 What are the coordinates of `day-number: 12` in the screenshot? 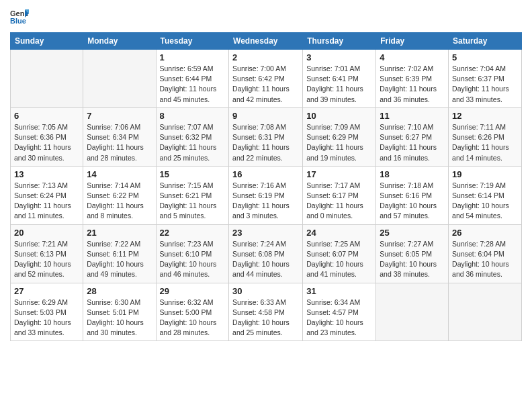 It's located at (485, 116).